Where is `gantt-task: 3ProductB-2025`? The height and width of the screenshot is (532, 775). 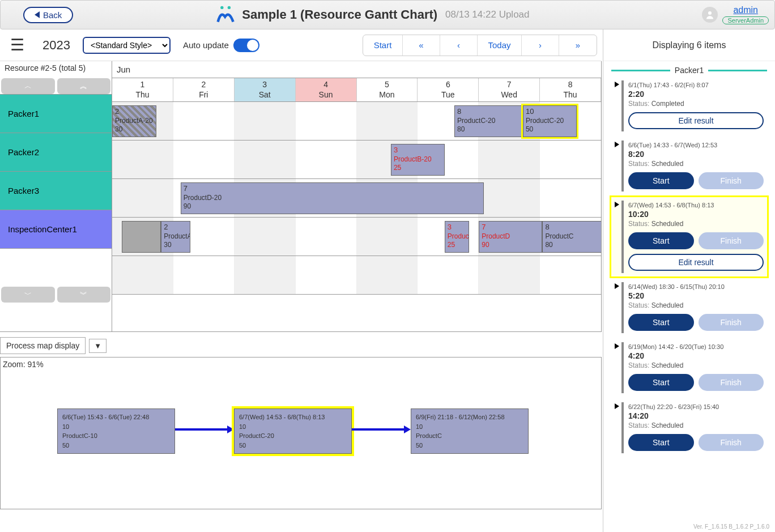
gantt-task: 3ProductB-2025 is located at coordinates (418, 160).